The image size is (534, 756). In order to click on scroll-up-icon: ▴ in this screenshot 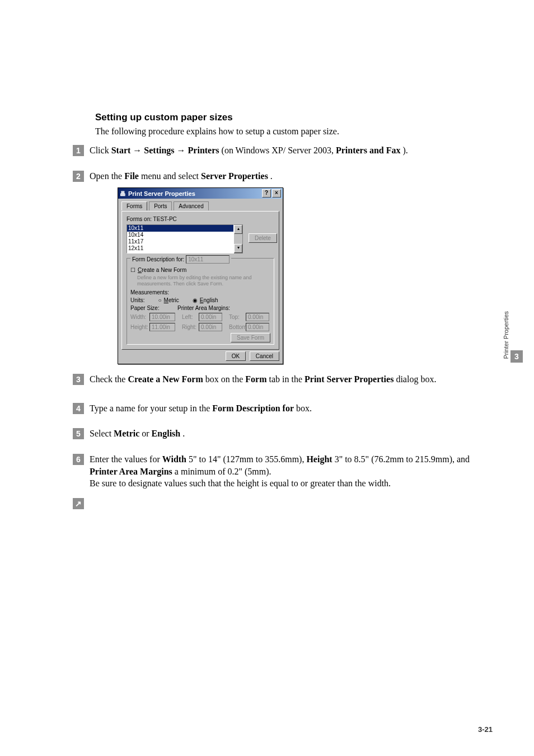, I will do `click(238, 229)`.